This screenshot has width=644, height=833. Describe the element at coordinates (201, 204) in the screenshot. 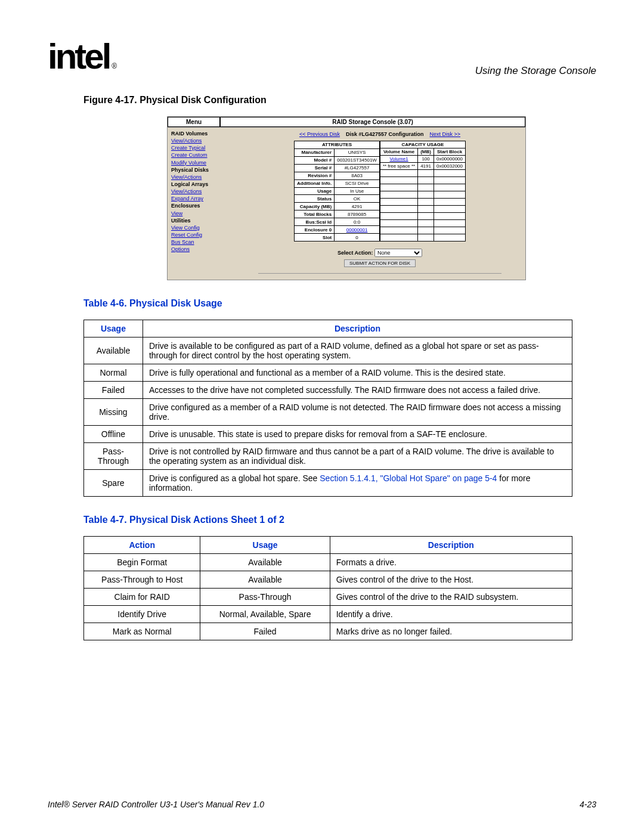

I see `sidebar: RAID VolumesView/ActionsCreate TypicalCr…` at that location.